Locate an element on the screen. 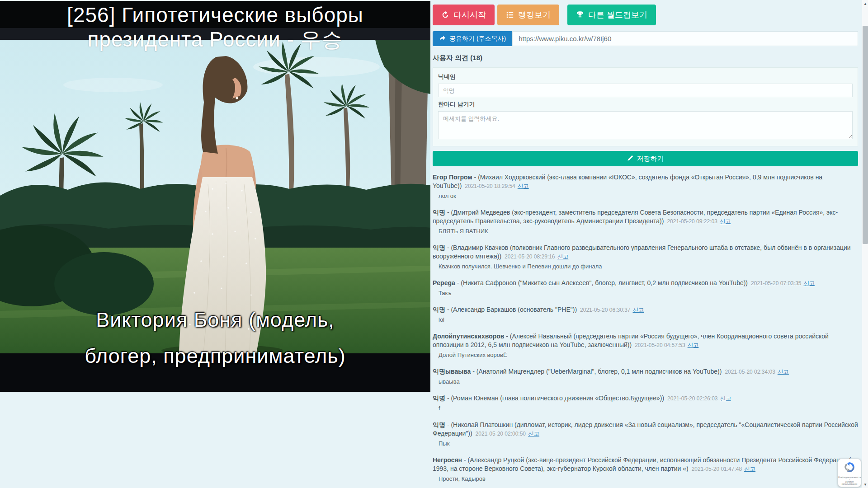 This screenshot has height=488, width=868. message-textarea is located at coordinates (646, 125).